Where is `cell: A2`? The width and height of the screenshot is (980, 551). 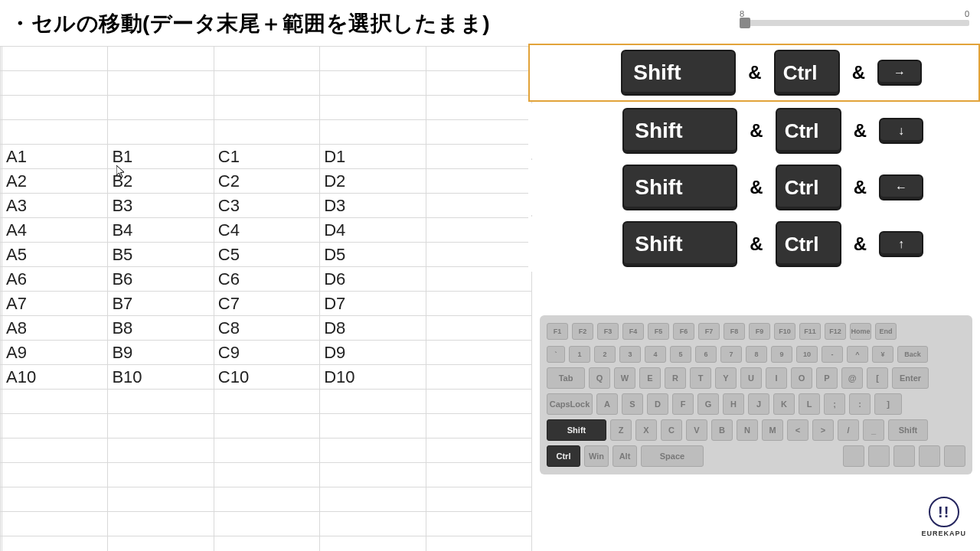
cell: A2 is located at coordinates (55, 181).